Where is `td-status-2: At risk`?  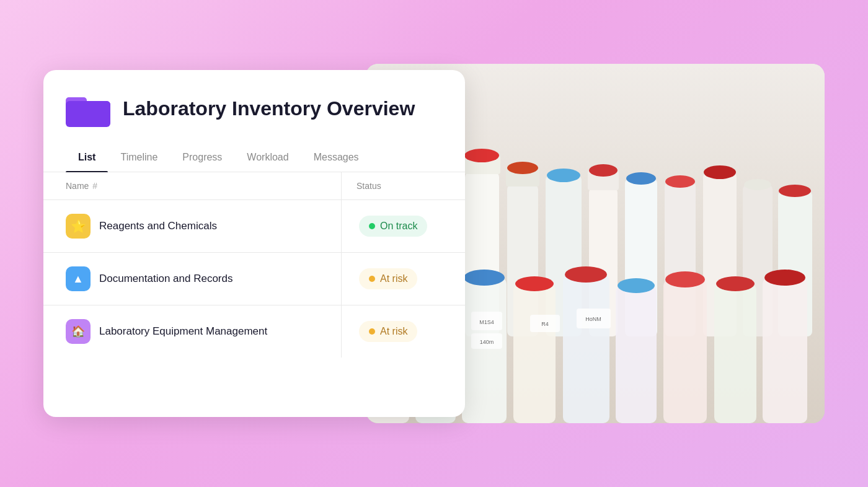
td-status-2: At risk is located at coordinates (403, 279).